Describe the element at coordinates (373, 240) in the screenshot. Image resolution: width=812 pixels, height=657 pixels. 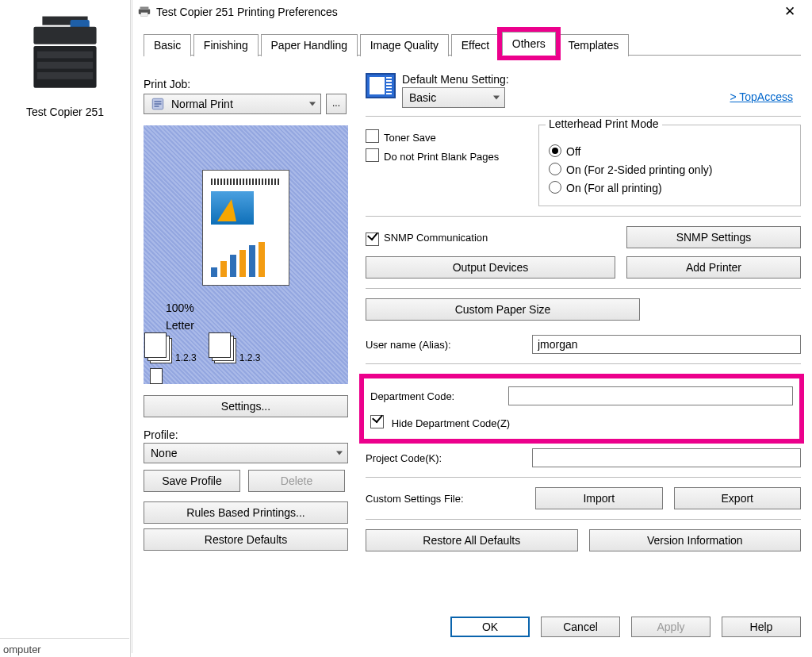
I see `snmp-checkbox` at that location.